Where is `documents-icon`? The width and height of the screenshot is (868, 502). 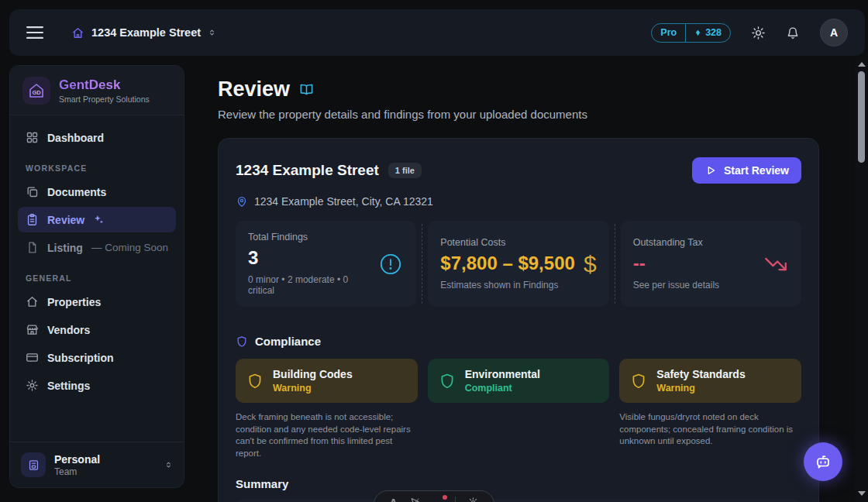
documents-icon is located at coordinates (33, 192).